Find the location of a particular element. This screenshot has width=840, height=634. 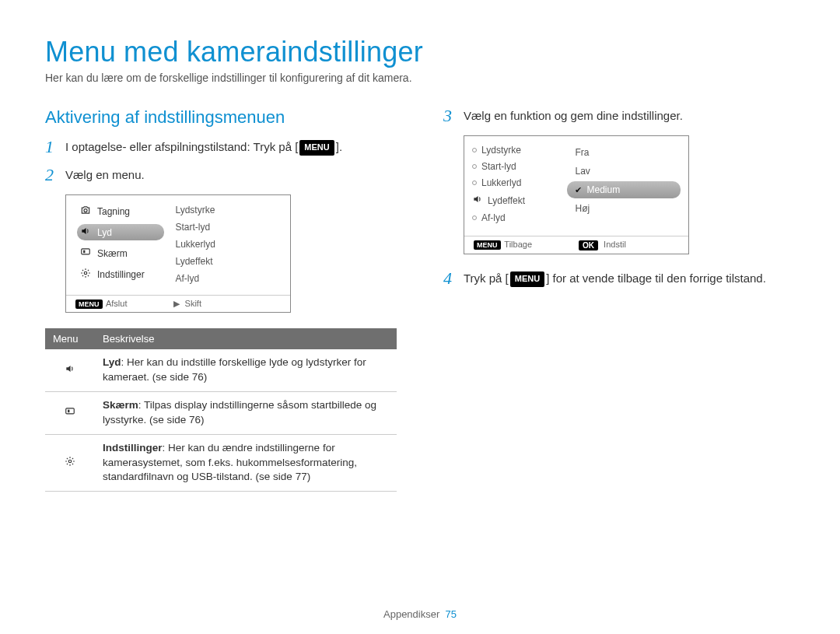

section-heading: Aktivering af indstillingsmenuen is located at coordinates (221, 117).